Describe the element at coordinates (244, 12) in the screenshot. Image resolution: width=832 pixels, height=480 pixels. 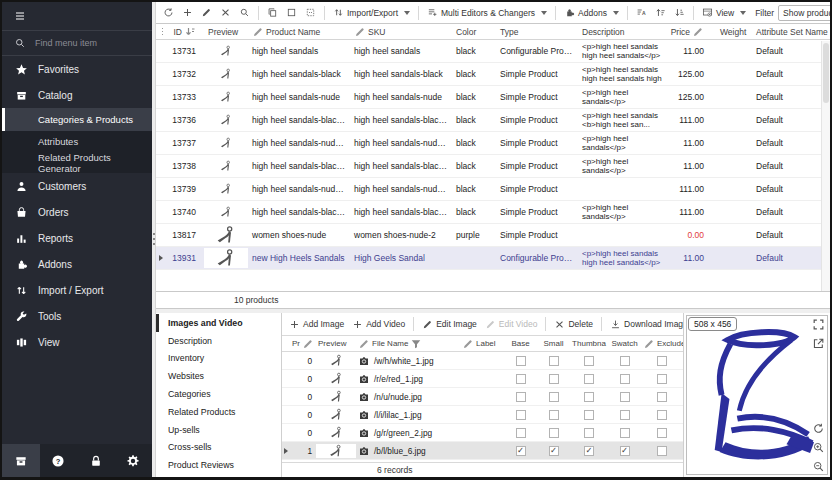
I see `search-products-button` at that location.